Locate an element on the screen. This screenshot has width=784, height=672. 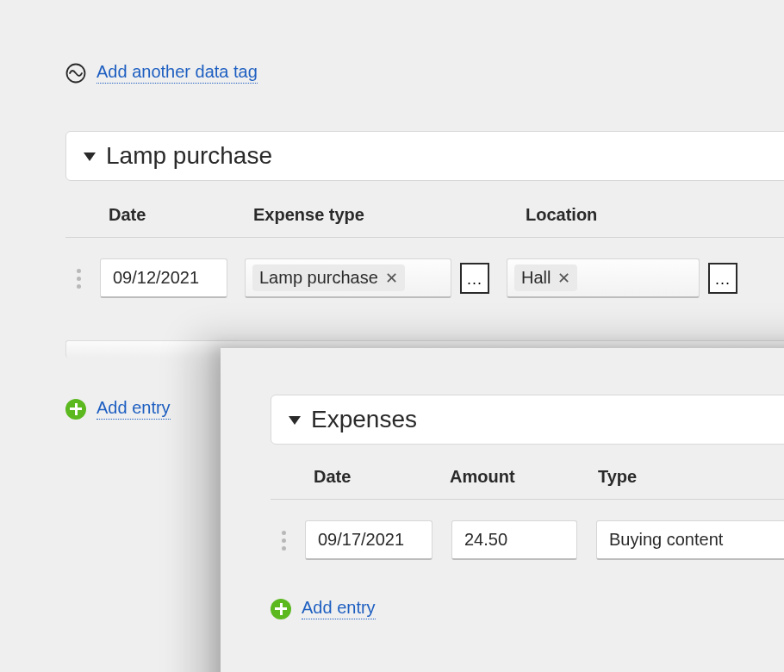
table-row is located at coordinates (527, 540).